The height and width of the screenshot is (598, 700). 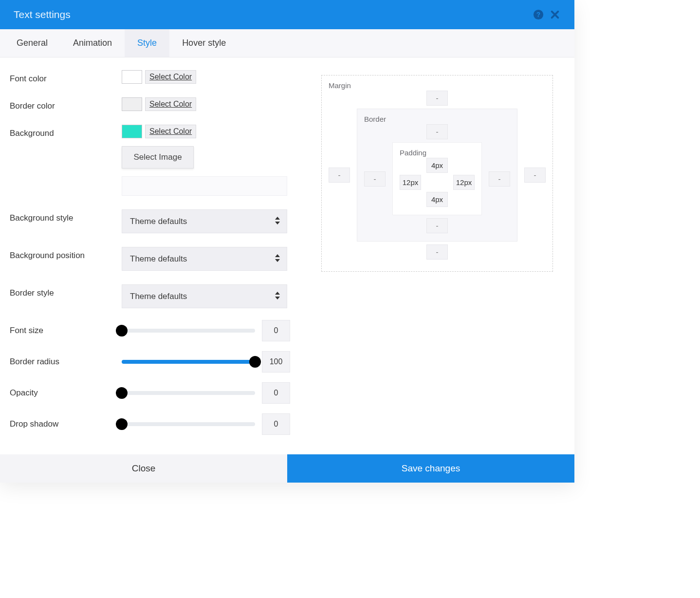 I want to click on help-icon: ?, so click(x=538, y=15).